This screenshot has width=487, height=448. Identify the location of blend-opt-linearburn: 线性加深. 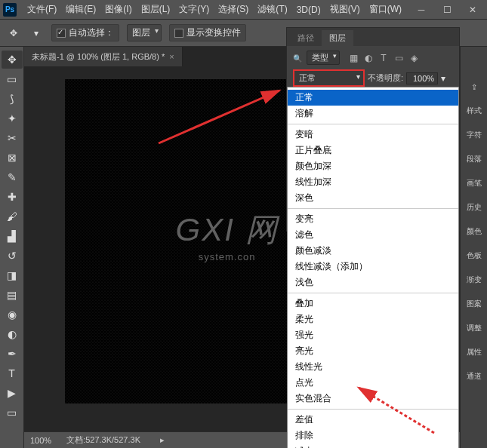
(373, 183).